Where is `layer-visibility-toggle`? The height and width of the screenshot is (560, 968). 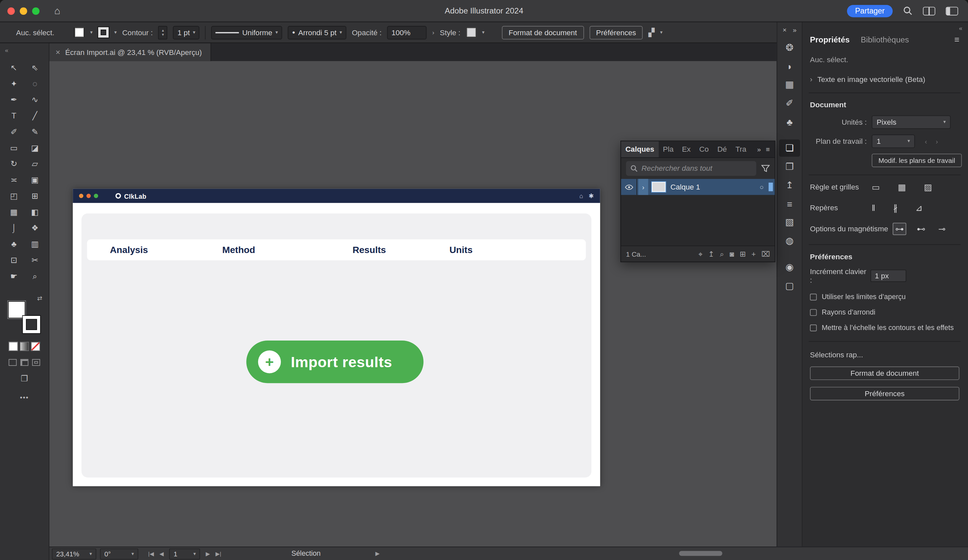 layer-visibility-toggle is located at coordinates (629, 187).